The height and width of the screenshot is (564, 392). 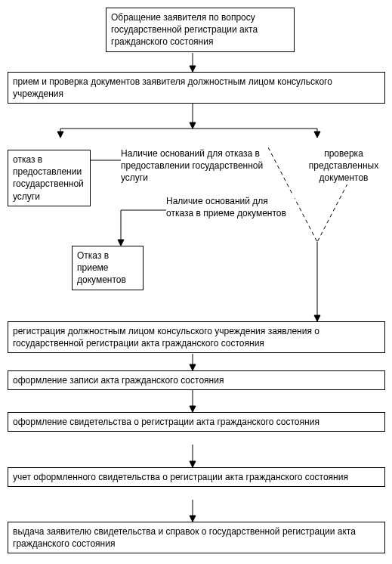 What do you see at coordinates (196, 337) in the screenshot?
I see `box-register-application: регистрация должностным лицом консульско…` at bounding box center [196, 337].